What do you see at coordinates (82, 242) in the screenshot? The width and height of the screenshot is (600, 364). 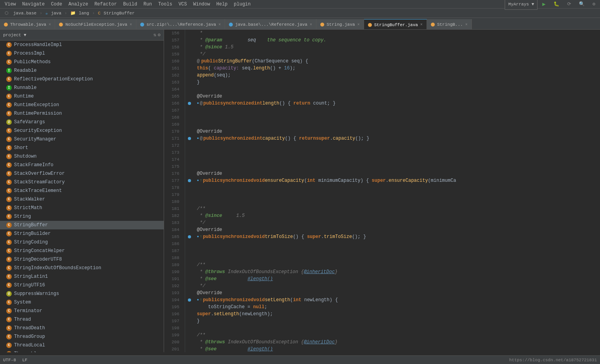 I see `sidebar-item-stringcoding: CStringCoding` at bounding box center [82, 242].